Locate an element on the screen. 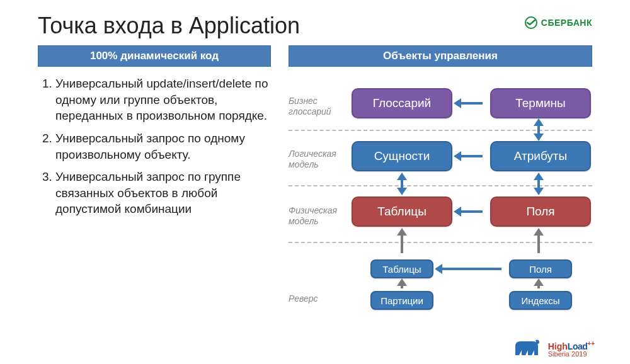 The image size is (630, 364). bear-icon is located at coordinates (527, 347).